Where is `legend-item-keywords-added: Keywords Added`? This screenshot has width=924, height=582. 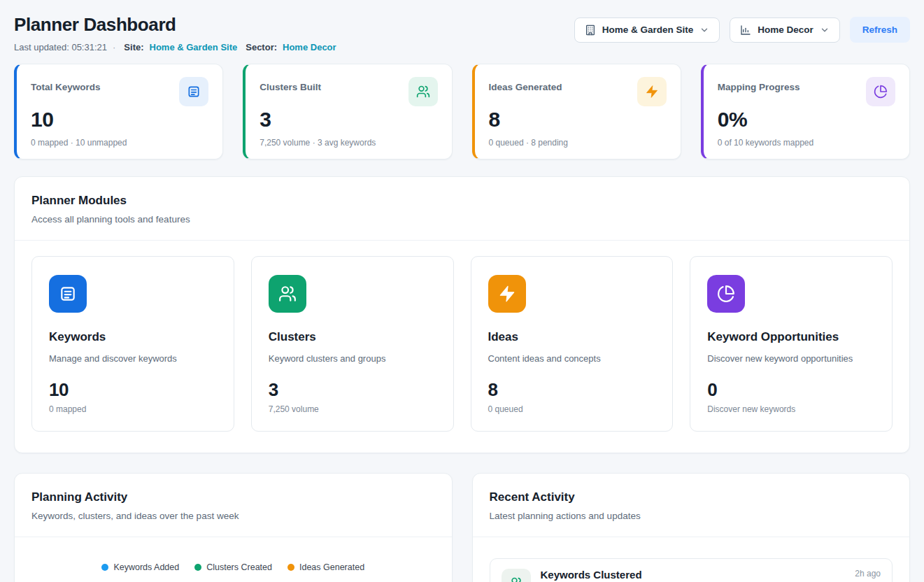 legend-item-keywords-added: Keywords Added is located at coordinates (140, 567).